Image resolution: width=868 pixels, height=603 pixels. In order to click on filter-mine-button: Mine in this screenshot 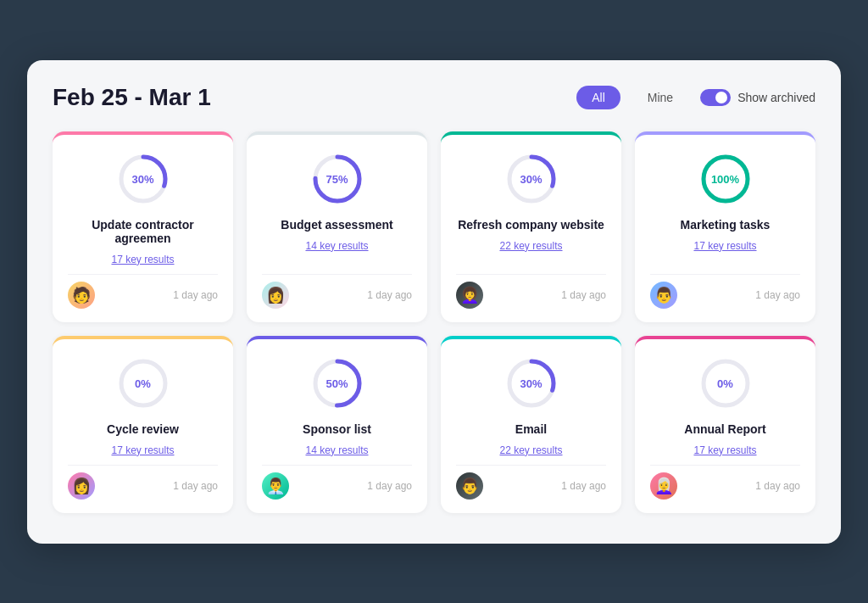, I will do `click(660, 98)`.